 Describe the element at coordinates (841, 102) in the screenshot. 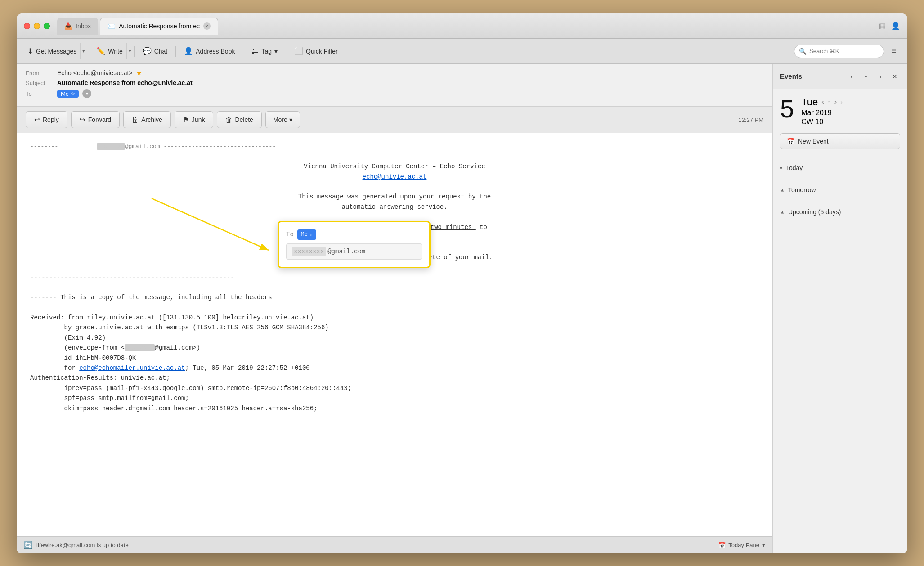

I see `cal-nav-expand: ›` at that location.